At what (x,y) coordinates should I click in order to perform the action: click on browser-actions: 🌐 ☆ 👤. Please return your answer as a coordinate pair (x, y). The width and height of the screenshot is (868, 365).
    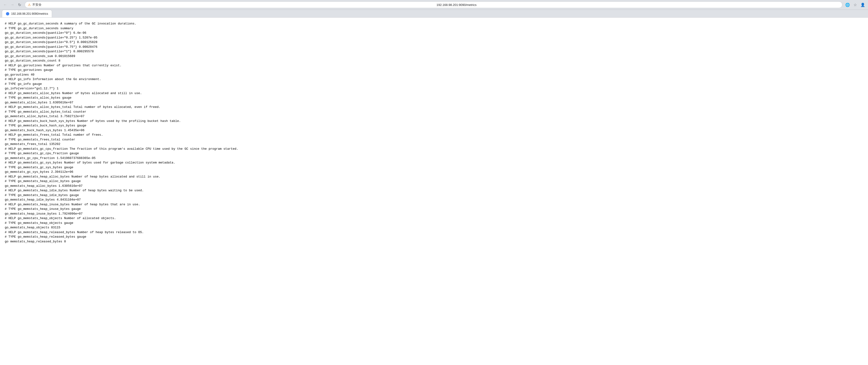
    Looking at the image, I should click on (855, 5).